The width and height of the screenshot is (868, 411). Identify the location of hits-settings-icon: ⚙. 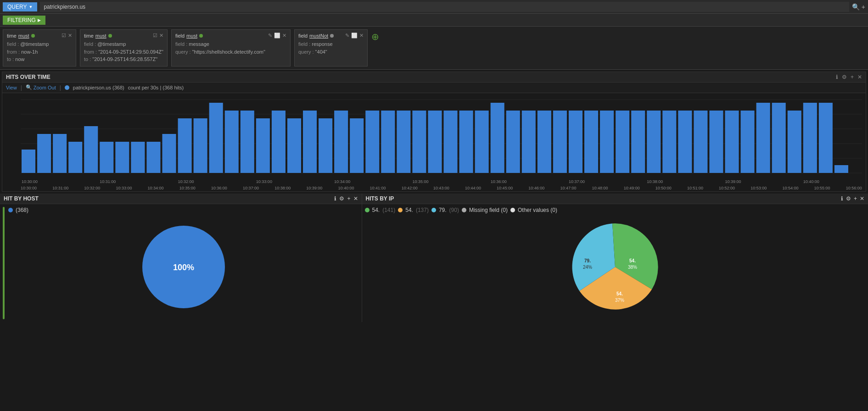
(845, 77).